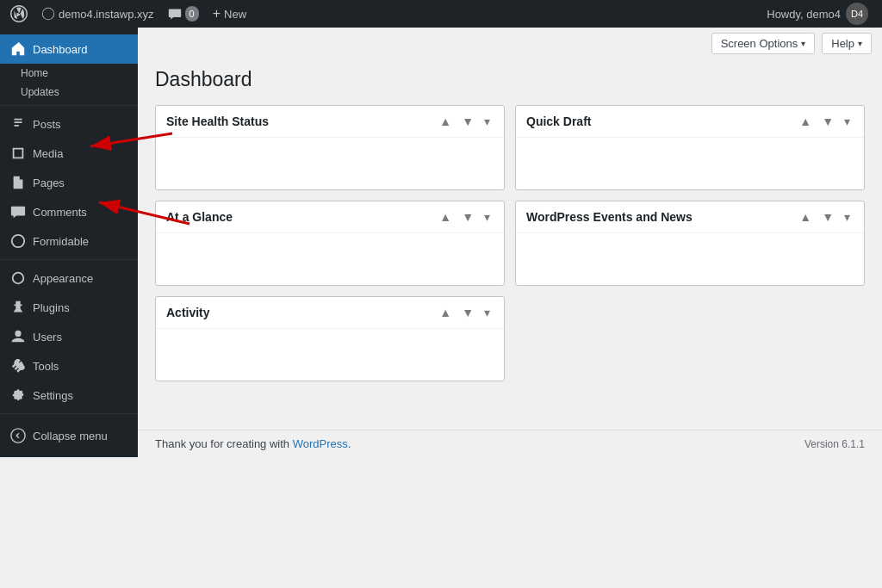 The width and height of the screenshot is (882, 588). Describe the element at coordinates (842, 43) in the screenshot. I see `help-label: Help` at that location.